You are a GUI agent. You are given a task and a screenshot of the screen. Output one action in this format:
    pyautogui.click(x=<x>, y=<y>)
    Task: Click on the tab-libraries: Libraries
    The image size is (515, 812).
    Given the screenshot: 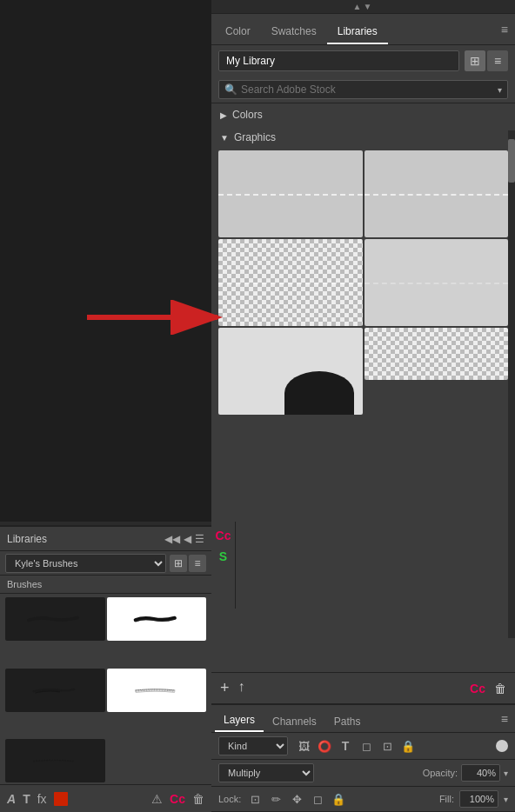 What is the action you would take?
    pyautogui.click(x=358, y=32)
    